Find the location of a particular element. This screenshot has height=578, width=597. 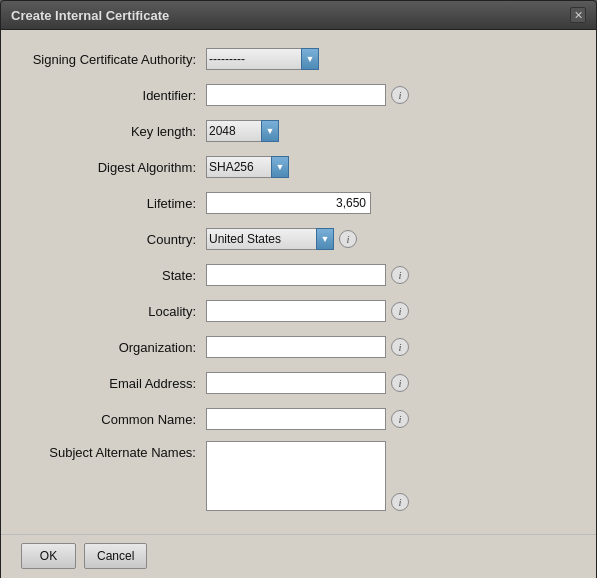

email-control: i is located at coordinates (391, 383).